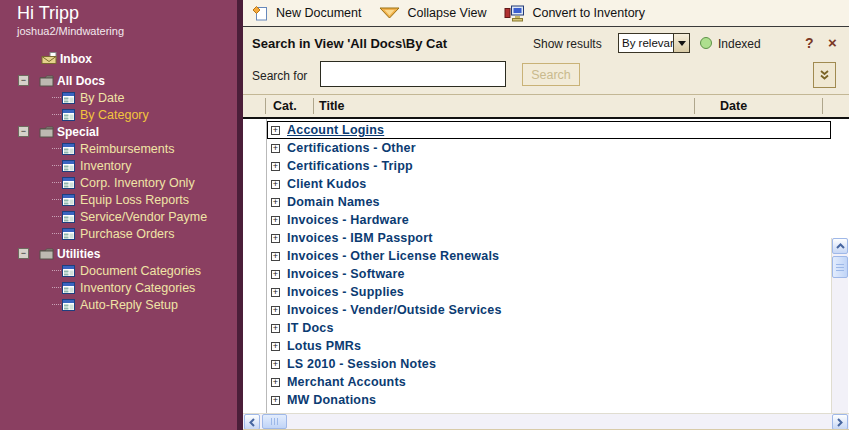 This screenshot has width=849, height=430. I want to click on search-for-label: Search for, so click(280, 76).